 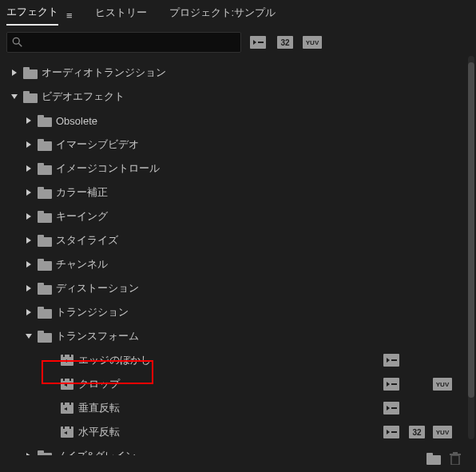 What do you see at coordinates (124, 42) in the screenshot?
I see `search-box` at bounding box center [124, 42].